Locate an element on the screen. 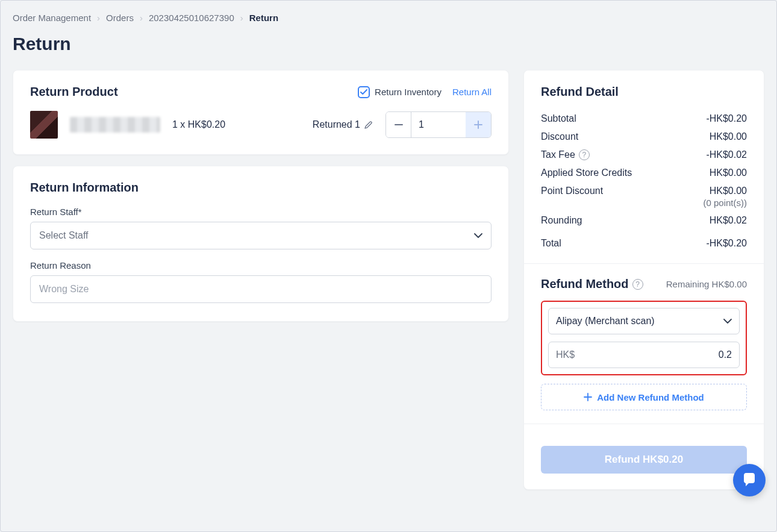 This screenshot has width=777, height=532. refund-method-select: Alipay (Merchant scan) is located at coordinates (644, 321).